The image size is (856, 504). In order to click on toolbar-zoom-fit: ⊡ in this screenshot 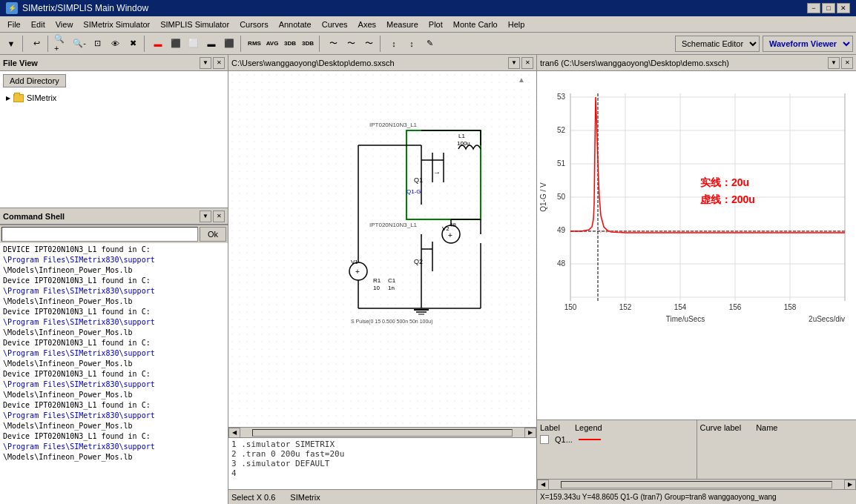, I will do `click(97, 44)`.